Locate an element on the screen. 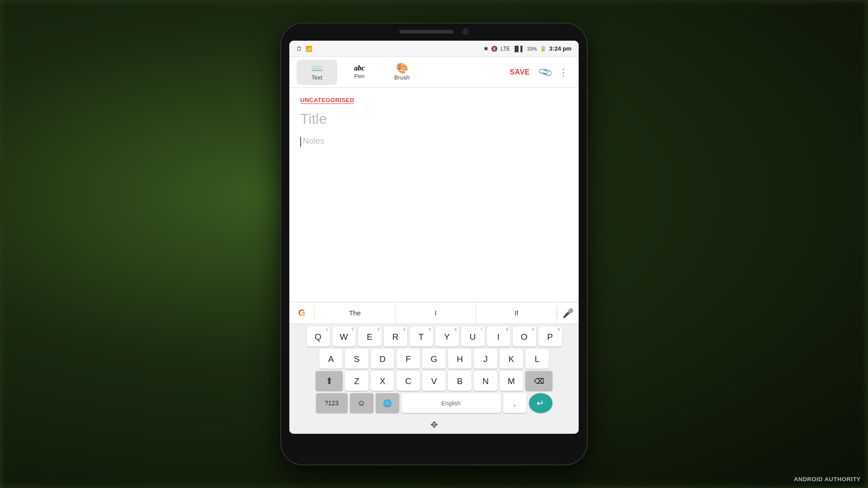  pen-icon: abc is located at coordinates (359, 68).